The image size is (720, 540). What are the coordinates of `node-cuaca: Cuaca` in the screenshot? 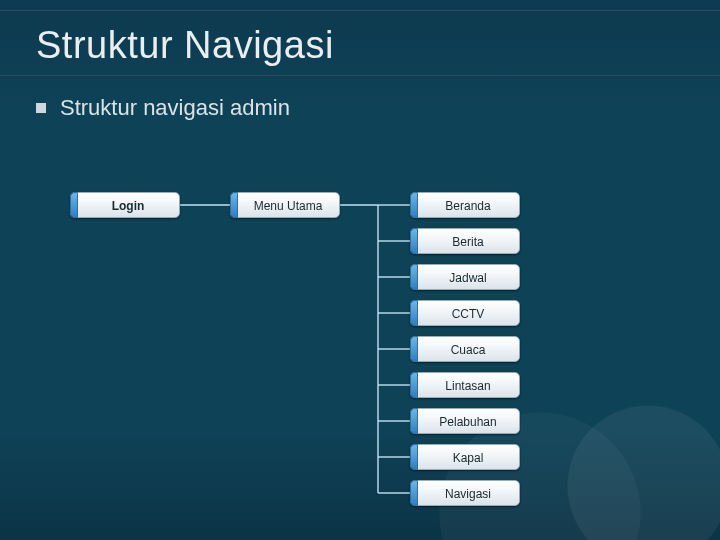 It's located at (465, 349).